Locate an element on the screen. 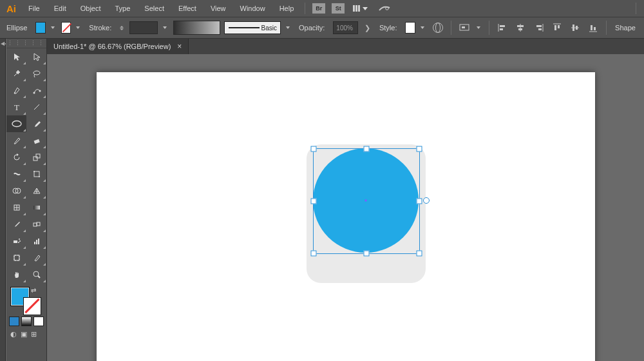 The image size is (644, 361). selection-tool is located at coordinates (17, 57).